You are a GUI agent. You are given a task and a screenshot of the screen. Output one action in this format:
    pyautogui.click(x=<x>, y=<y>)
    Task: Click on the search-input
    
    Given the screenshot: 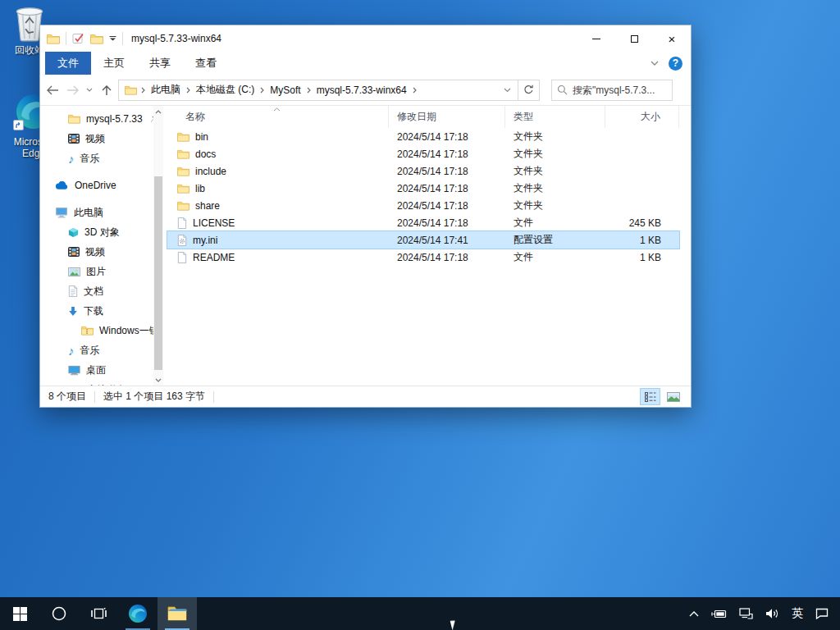 What is the action you would take?
    pyautogui.click(x=620, y=90)
    